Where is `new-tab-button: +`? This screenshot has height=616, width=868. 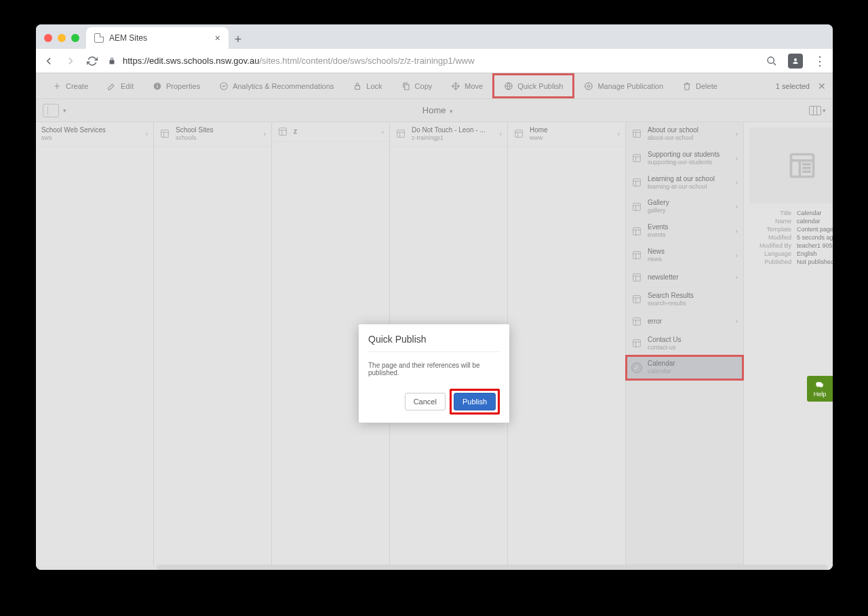
new-tab-button: + is located at coordinates (238, 39).